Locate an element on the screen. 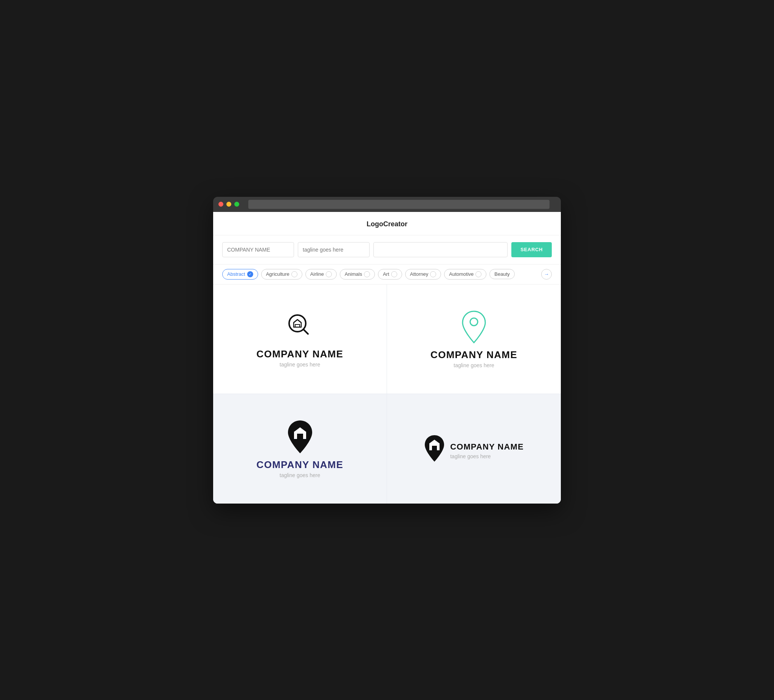  category-agriculture: Agriculture is located at coordinates (282, 274).